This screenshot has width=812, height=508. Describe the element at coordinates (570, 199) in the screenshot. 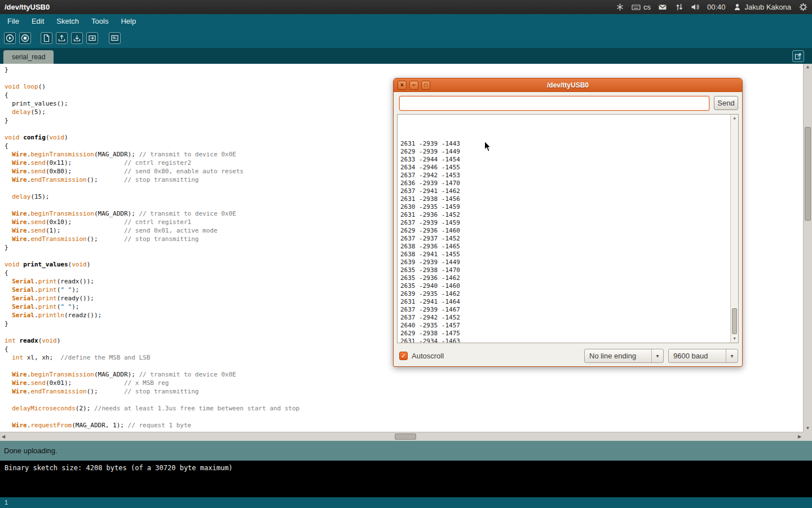

I see `serial-line: 2631 -2938 -1456` at that location.